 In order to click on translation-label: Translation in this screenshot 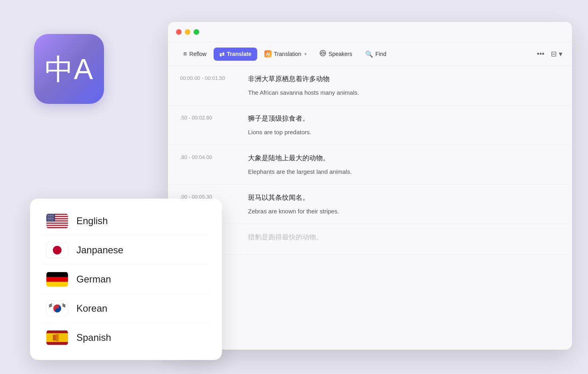, I will do `click(288, 54)`.